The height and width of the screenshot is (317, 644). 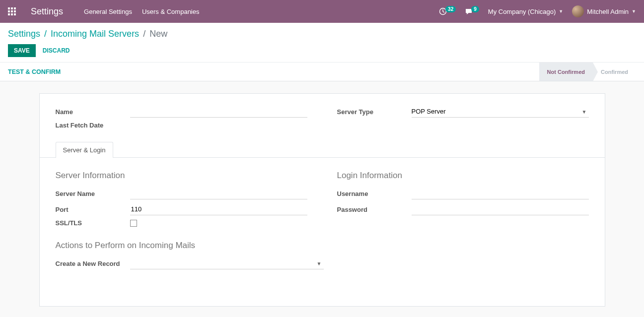 What do you see at coordinates (472, 11) in the screenshot?
I see `messaging-icon: 9` at bounding box center [472, 11].